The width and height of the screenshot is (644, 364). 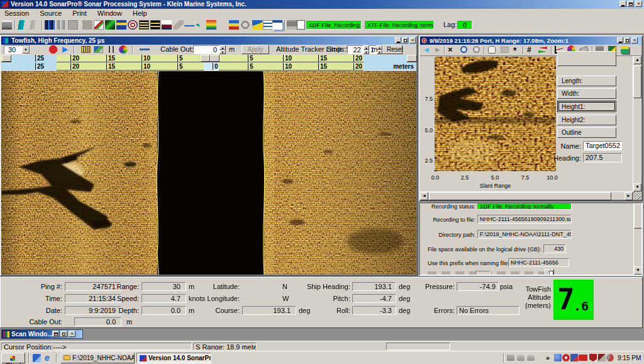 What do you see at coordinates (620, 40) in the screenshot?
I see `target-minimize-button` at bounding box center [620, 40].